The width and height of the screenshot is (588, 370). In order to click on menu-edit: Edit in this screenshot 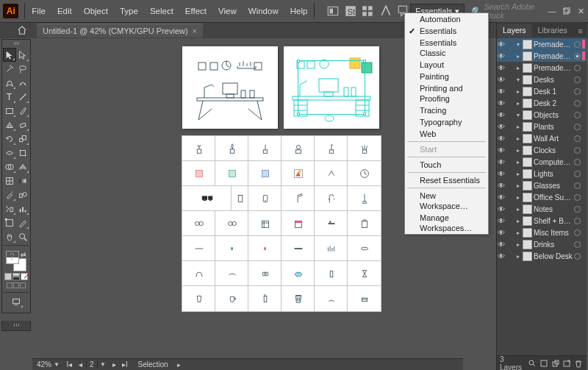, I will do `click(65, 11)`.